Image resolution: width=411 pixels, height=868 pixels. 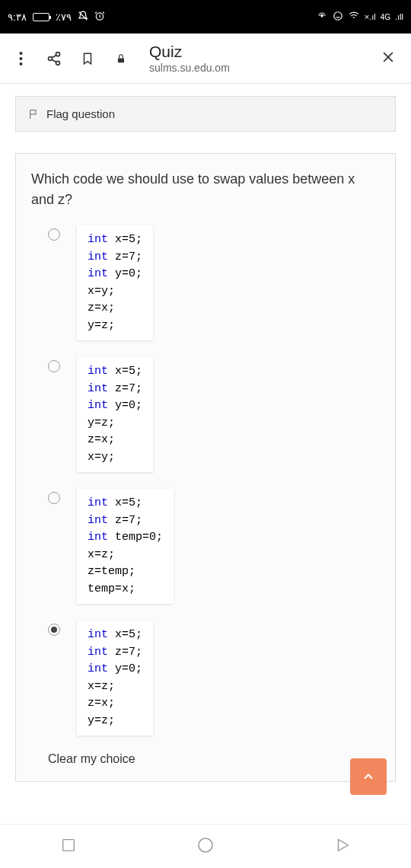 I want to click on status-bar: ٩:٣٨ ٪٧٩ ×.ıl 4G .ıll, so click(x=206, y=17).